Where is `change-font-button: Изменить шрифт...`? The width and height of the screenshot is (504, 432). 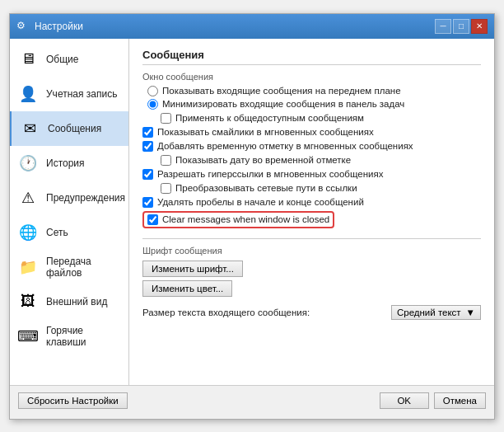 change-font-button: Изменить шрифт... is located at coordinates (193, 269).